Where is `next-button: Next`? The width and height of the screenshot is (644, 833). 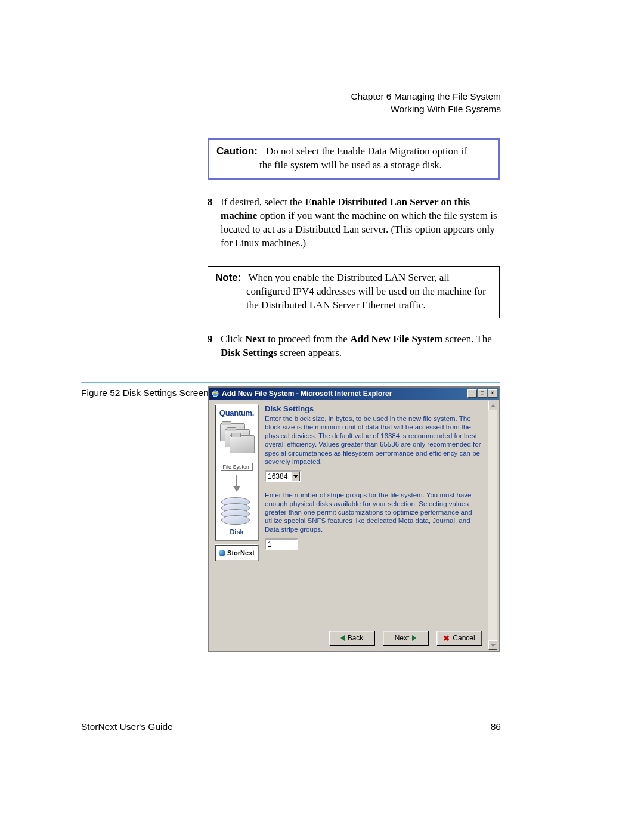 next-button: Next is located at coordinates (405, 638).